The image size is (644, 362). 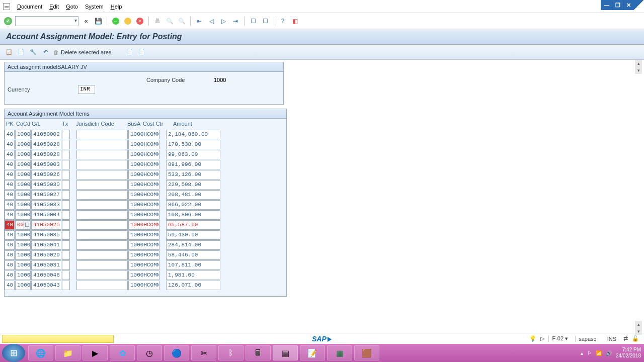 I want to click on help-icon: ?, so click(x=283, y=21).